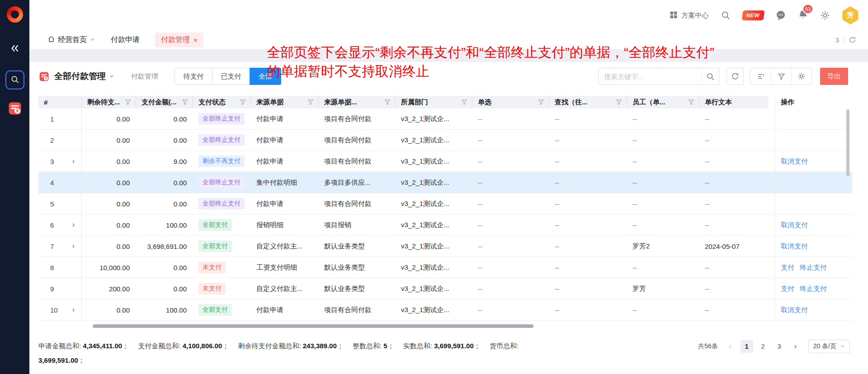 The width and height of the screenshot is (868, 374). I want to click on column-settings-icon, so click(760, 76).